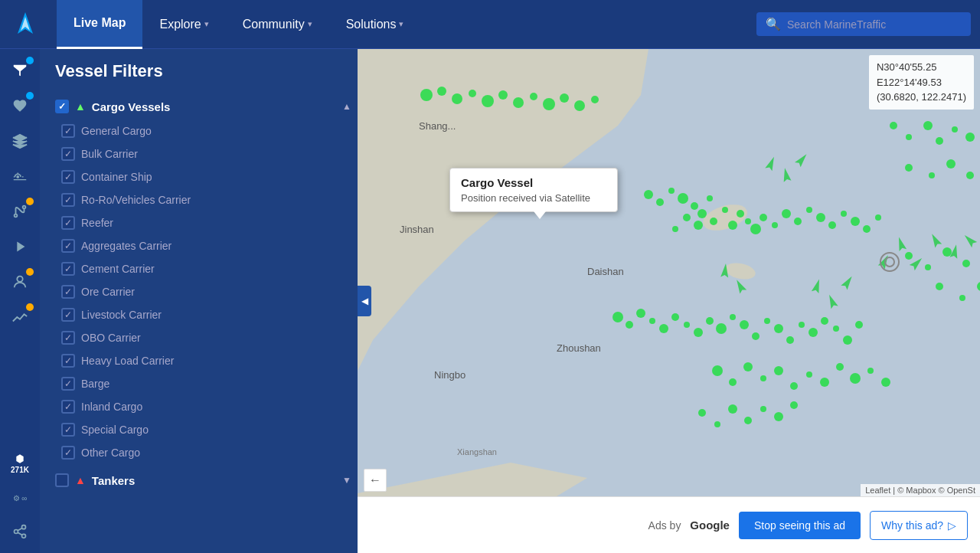 The height and width of the screenshot is (553, 980). Describe the element at coordinates (68, 407) in the screenshot. I see `inland-cargo-checkbox: ✓` at that location.